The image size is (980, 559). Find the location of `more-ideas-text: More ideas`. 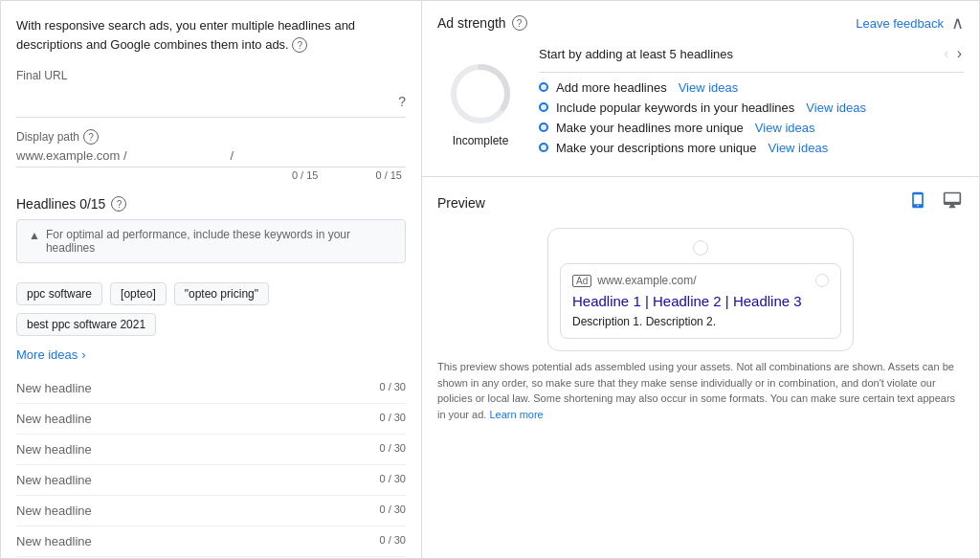

more-ideas-text: More ideas is located at coordinates (47, 354).